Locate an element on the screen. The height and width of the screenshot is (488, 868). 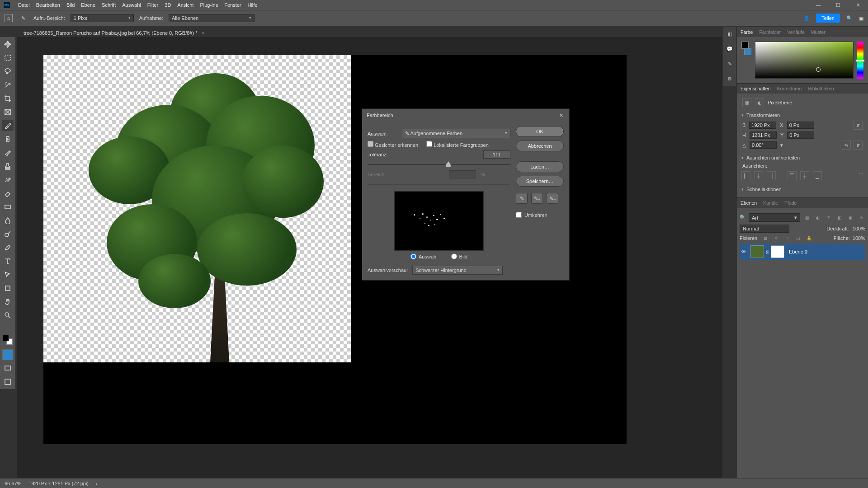
menu-item: Hilfe is located at coordinates (252, 5).